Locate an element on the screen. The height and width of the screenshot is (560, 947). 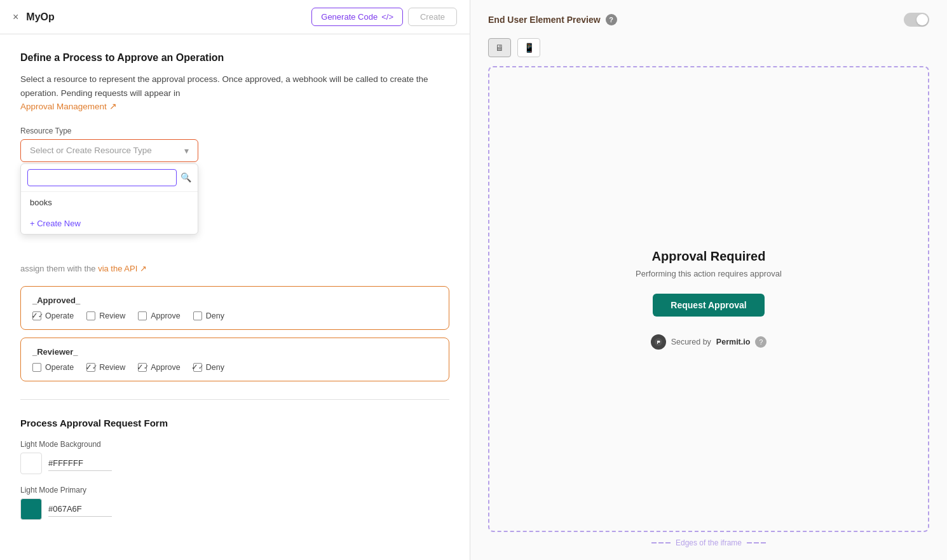
create-new-option: + Create New is located at coordinates (109, 224).